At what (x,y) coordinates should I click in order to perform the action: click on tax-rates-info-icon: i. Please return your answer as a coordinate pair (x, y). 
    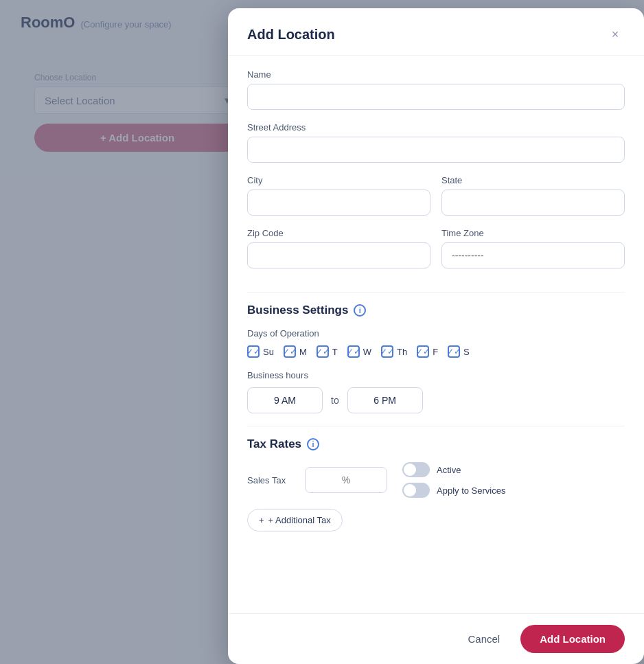
    Looking at the image, I should click on (313, 444).